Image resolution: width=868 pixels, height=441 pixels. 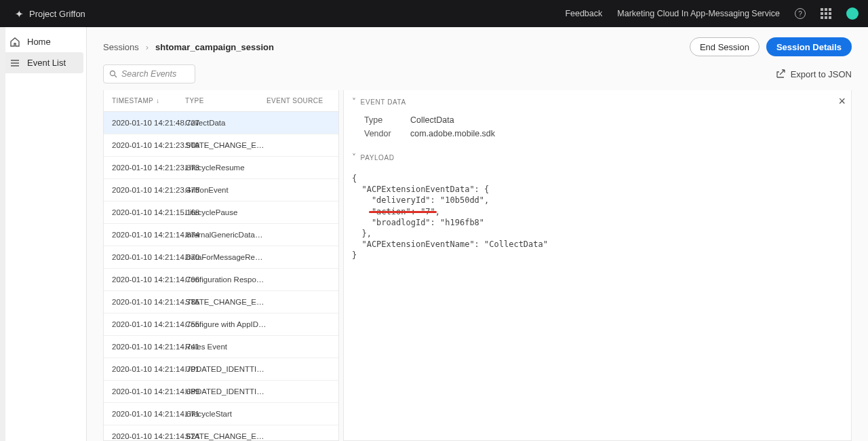 What do you see at coordinates (46, 62) in the screenshot?
I see `sidebar-item-label: Event List` at bounding box center [46, 62].